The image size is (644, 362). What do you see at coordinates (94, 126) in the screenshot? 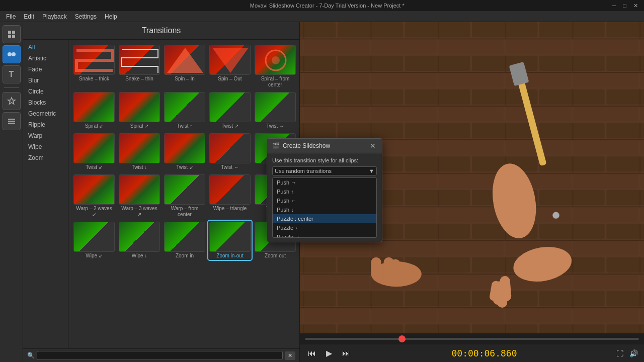
I see `transition-label: Spiral ↙` at bounding box center [94, 126].